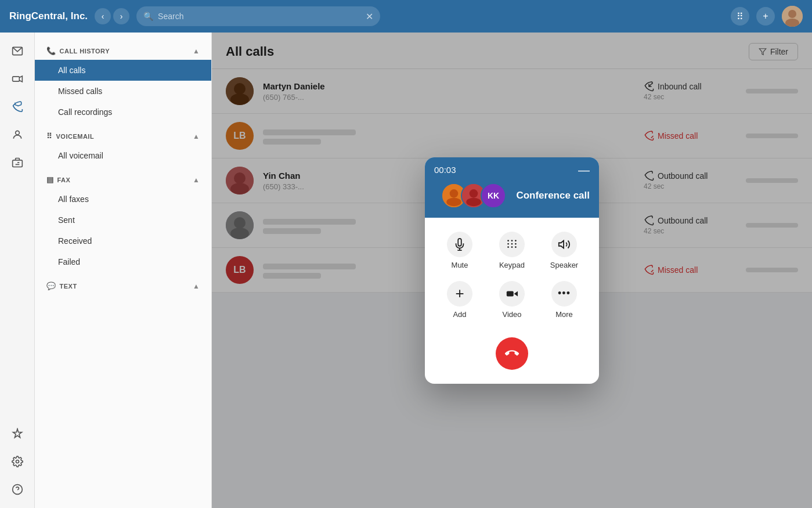 The image size is (812, 508). Describe the element at coordinates (512, 294) in the screenshot. I see `video-action-icon` at that location.